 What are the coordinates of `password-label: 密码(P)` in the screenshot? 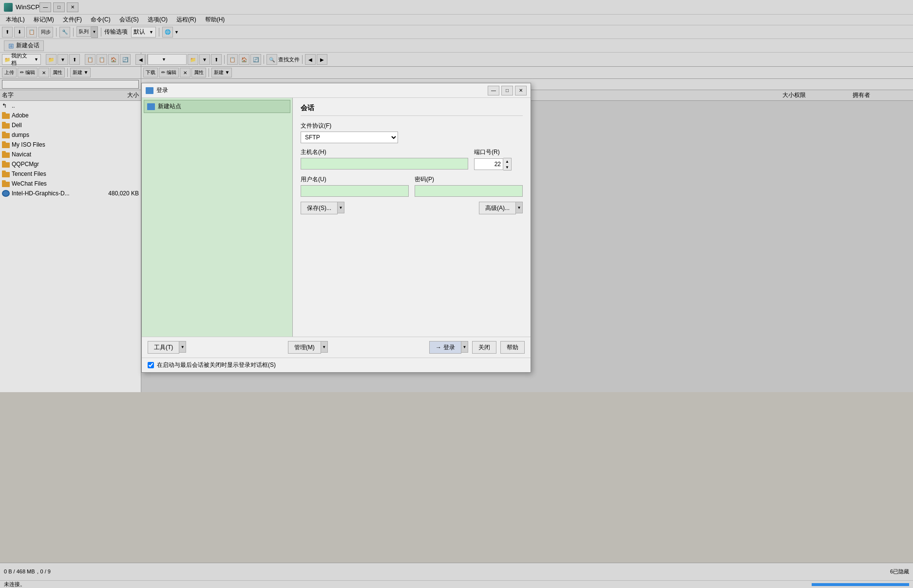 It's located at (469, 179).